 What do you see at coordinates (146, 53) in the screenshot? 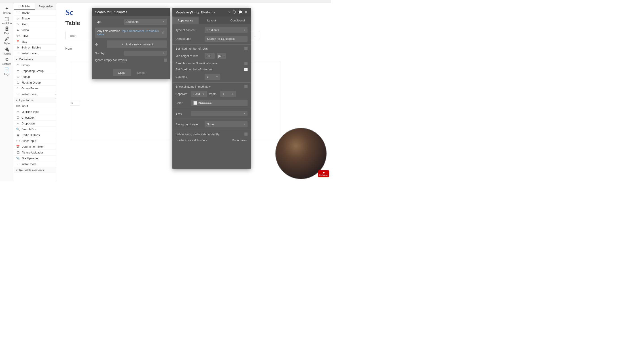
I see `sort-select: ▼` at bounding box center [146, 53].